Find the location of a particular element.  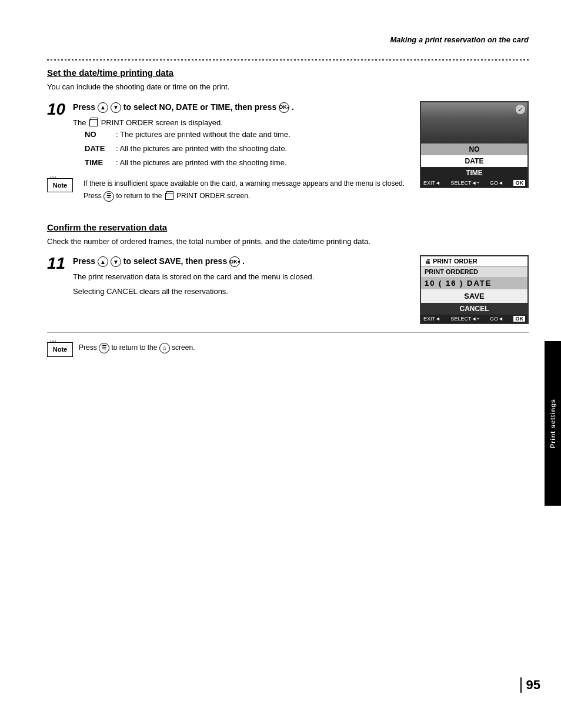

step-10-select-text: to select NO, DATE or TIME, then press is located at coordinates (201, 107).